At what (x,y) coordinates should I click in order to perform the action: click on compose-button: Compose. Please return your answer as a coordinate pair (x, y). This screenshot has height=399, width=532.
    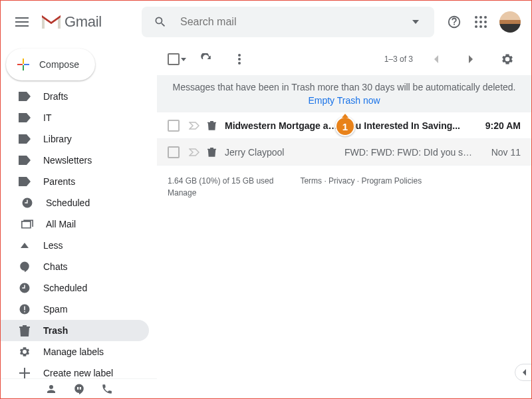
    Looking at the image, I should click on (51, 65).